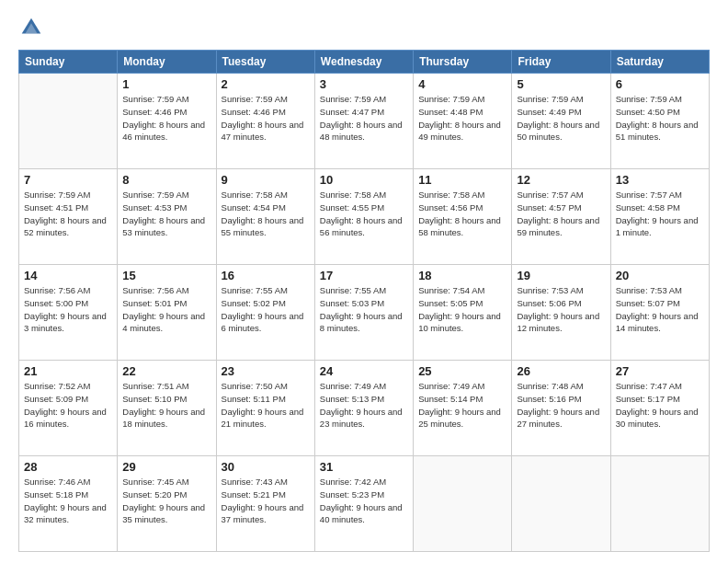  I want to click on calendar-cell: 18Sunrise: 7:54 AMSunset: 5:05 PMDayligh…, so click(463, 313).